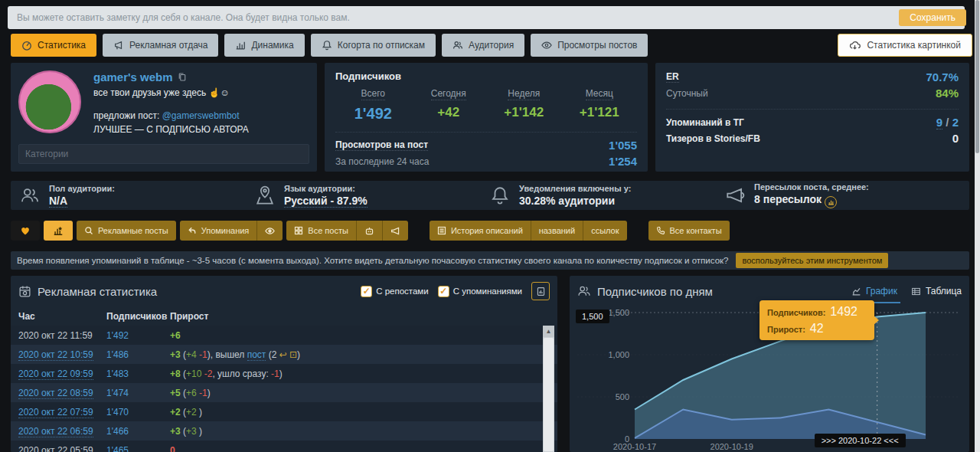 This screenshot has width=980, height=452. Describe the element at coordinates (395, 231) in the screenshot. I see `megaphone-icon` at that location.